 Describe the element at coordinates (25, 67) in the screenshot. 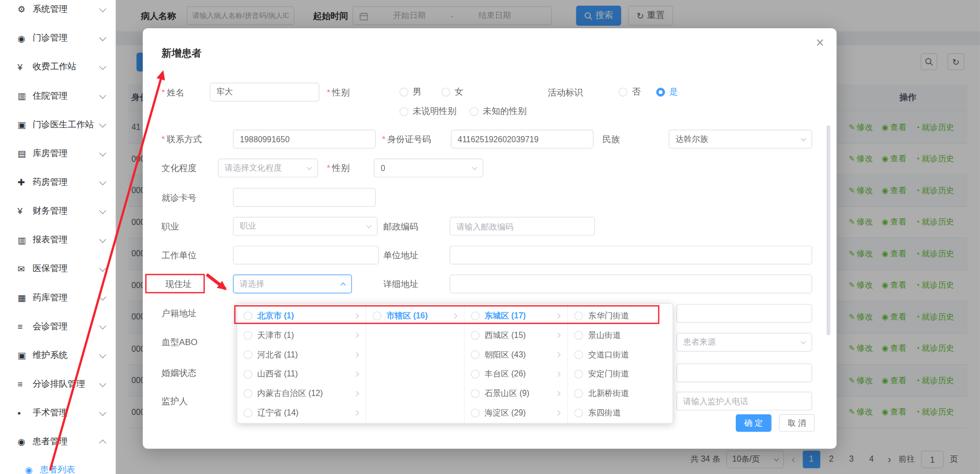

I see `sidebar-item-icon: ¥` at that location.